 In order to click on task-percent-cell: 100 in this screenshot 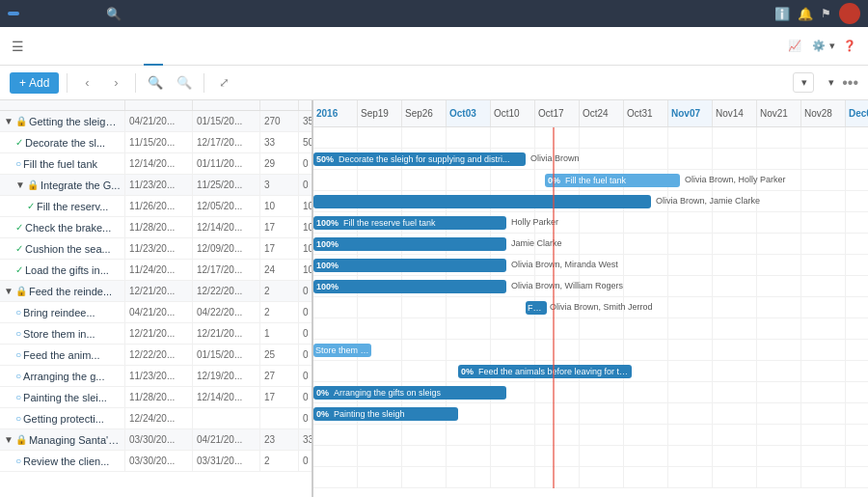, I will do `click(307, 249)`.